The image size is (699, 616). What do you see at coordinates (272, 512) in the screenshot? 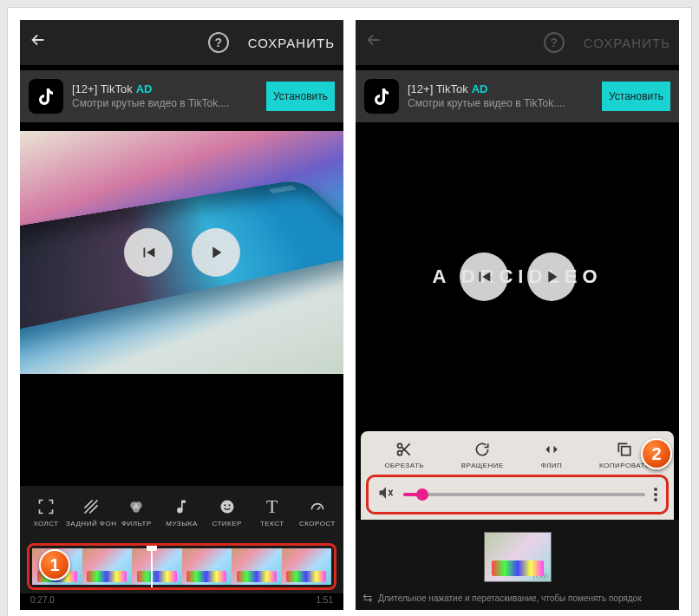
I see `tool-text: T ТЕКСТ` at bounding box center [272, 512].